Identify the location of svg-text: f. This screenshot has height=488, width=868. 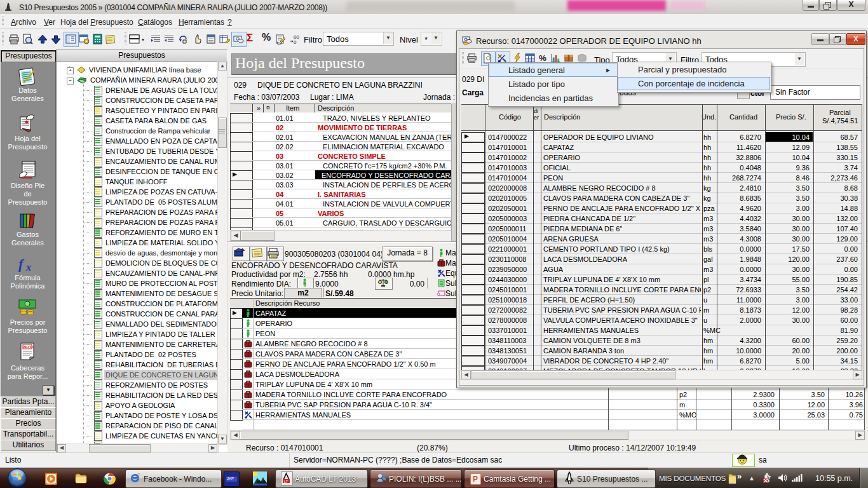
(22, 264).